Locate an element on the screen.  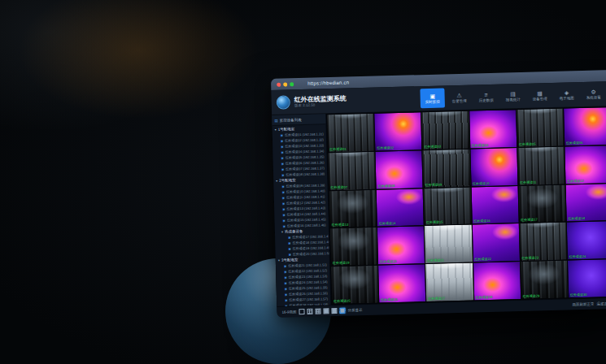
video-cell: 红外通道13 is located at coordinates (353, 208).